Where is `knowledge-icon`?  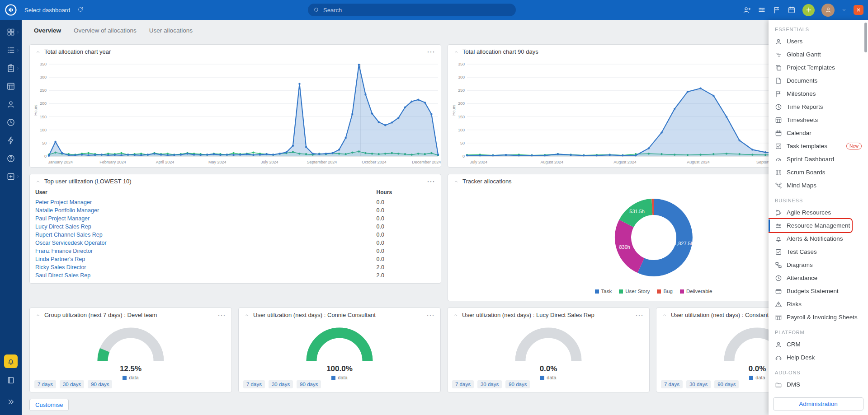 knowledge-icon is located at coordinates (11, 380).